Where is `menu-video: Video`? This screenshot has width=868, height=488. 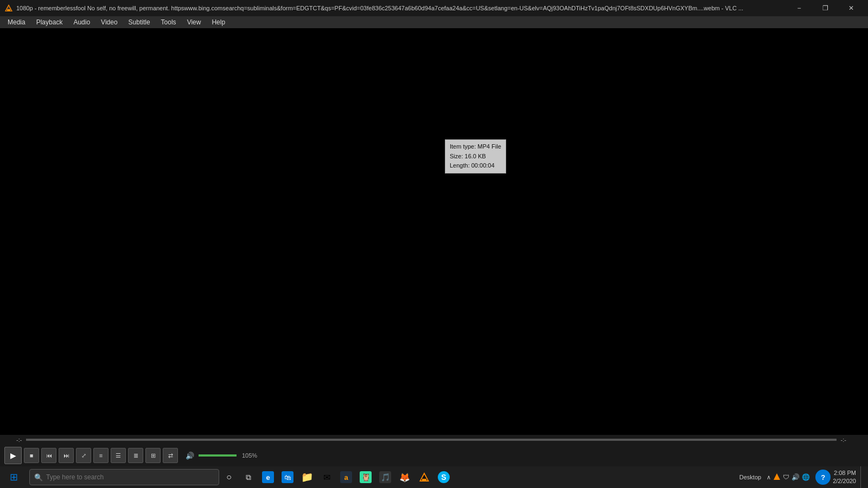
menu-video: Video is located at coordinates (109, 22).